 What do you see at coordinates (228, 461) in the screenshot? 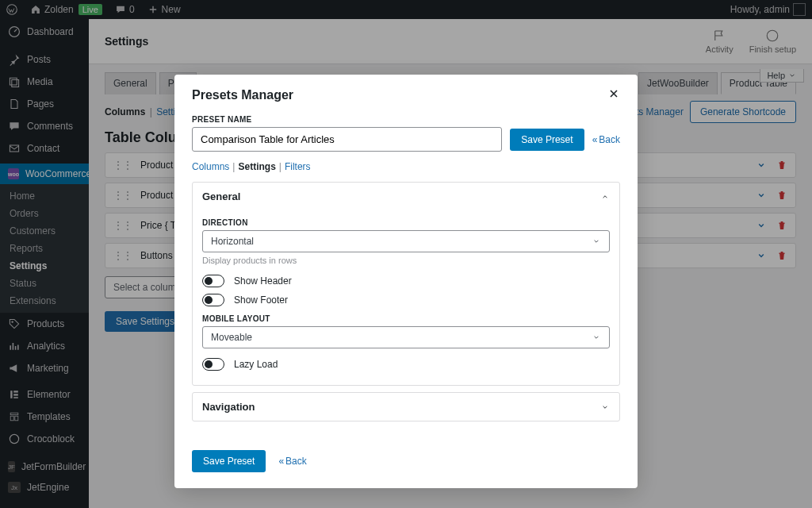
I see `save-preset-button-bottom: Save Preset` at bounding box center [228, 461].